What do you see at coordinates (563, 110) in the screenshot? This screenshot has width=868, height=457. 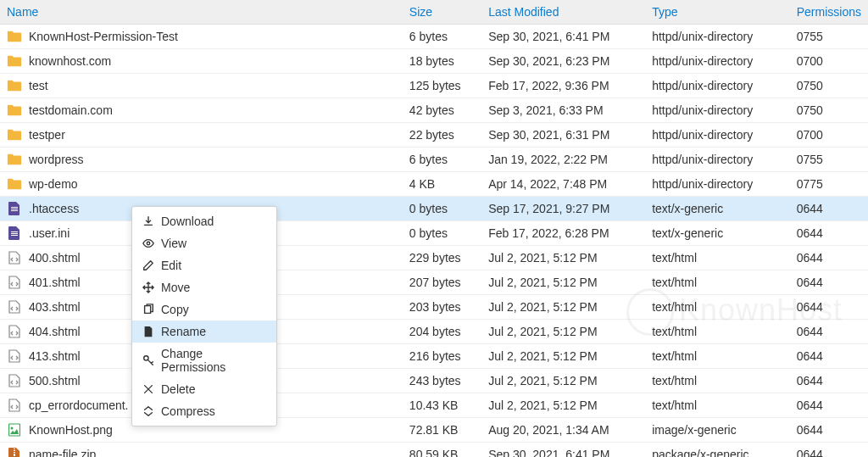 I see `file-modified: Sep 3, 2021, 6:33 PM` at bounding box center [563, 110].